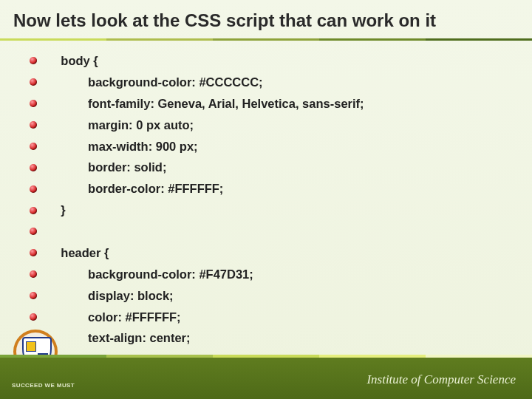  I want to click on code-line: }, so click(266, 210).